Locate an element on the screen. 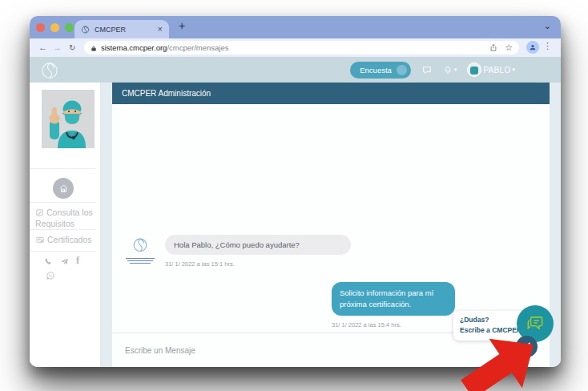  bookmark-star-icon: ☆ is located at coordinates (509, 48).